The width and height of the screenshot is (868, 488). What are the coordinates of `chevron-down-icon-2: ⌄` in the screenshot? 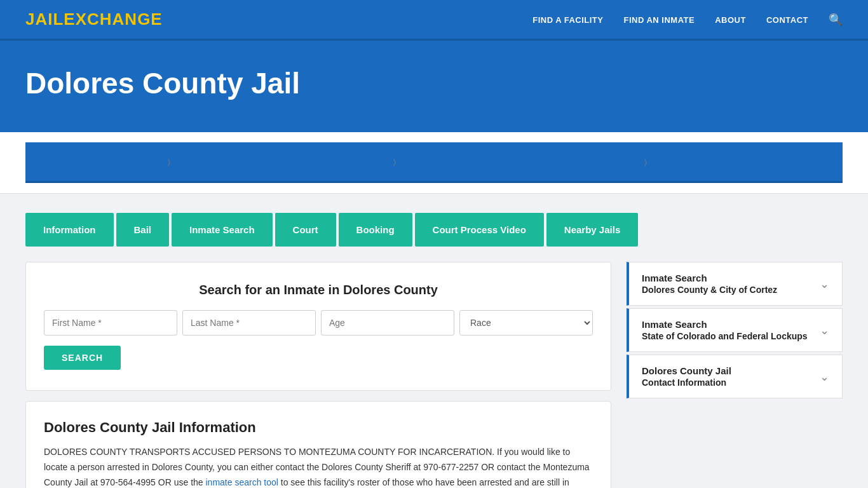 It's located at (825, 330).